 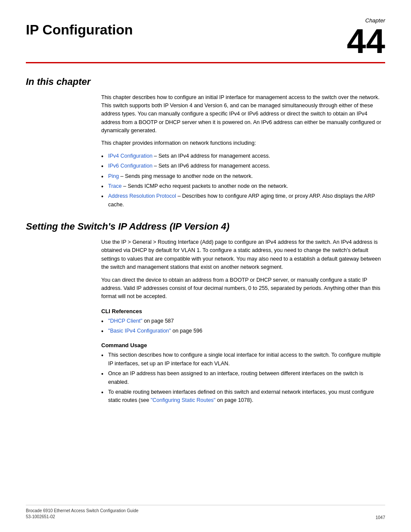 I want to click on setting-ip-heading: Setting the Switch's IP Address (IP Vers…, so click(x=206, y=227).